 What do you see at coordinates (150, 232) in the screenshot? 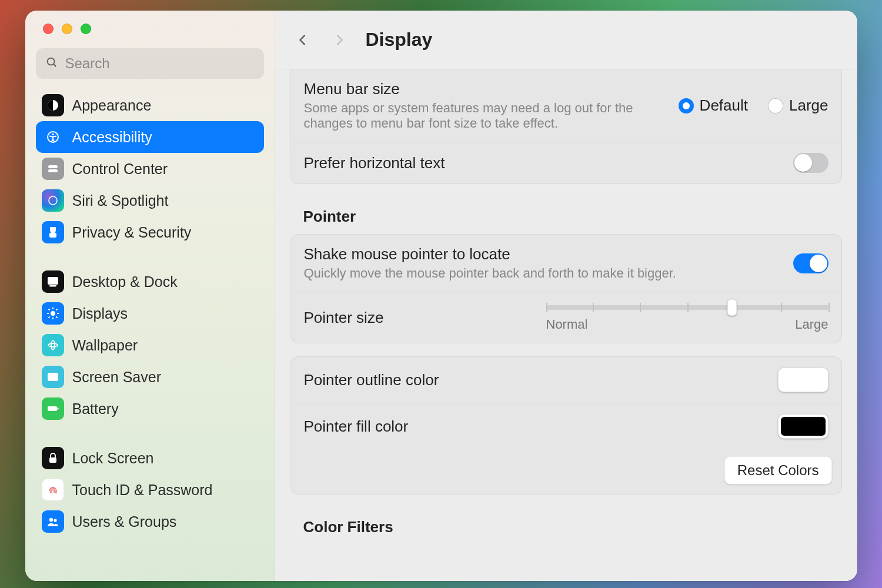
I see `sidebar-item-privacy-security: Privacy & Security` at bounding box center [150, 232].